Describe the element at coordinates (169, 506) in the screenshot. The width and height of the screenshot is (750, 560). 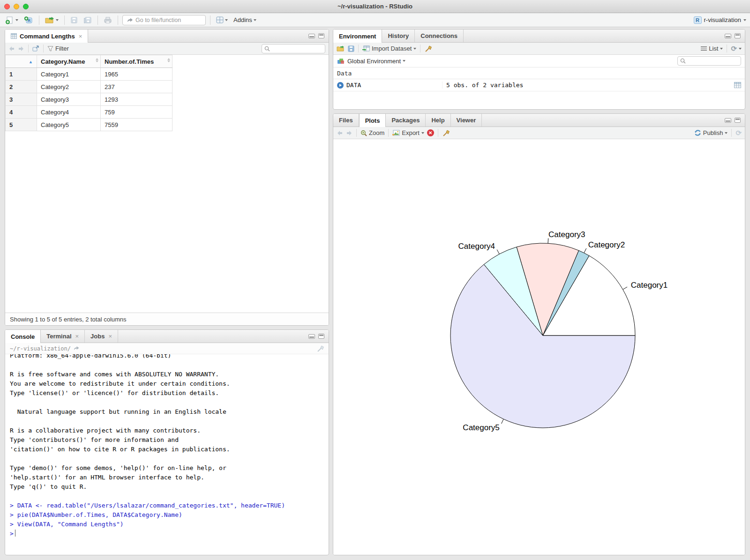
I see `console-input-line: > DATA <- read.table("/Users/lsalazar/co…` at that location.